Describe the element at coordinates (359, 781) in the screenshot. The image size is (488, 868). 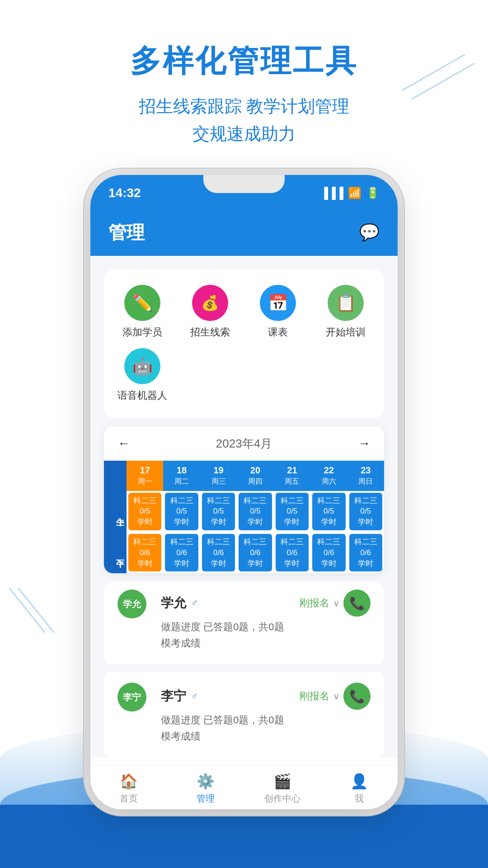
I see `me-icon: 👤` at that location.